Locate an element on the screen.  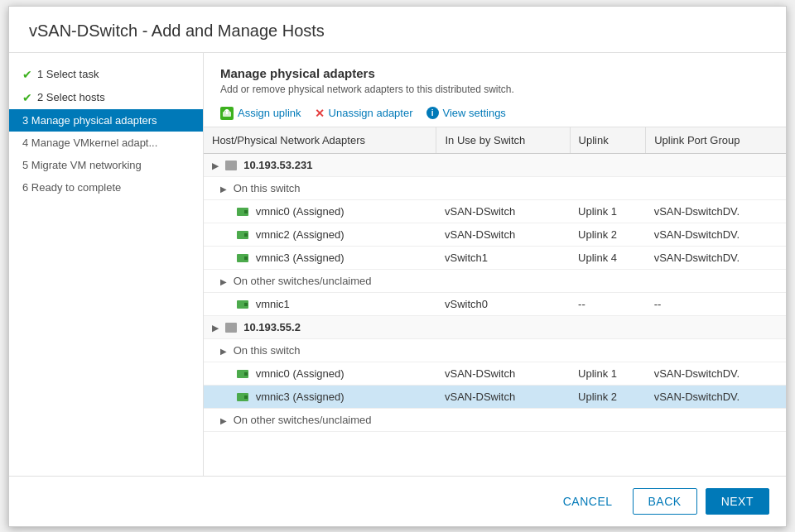
table-row: vmnic3 (Assigned) vSAN-DSwitch Uplink 2 … is located at coordinates (495, 396).